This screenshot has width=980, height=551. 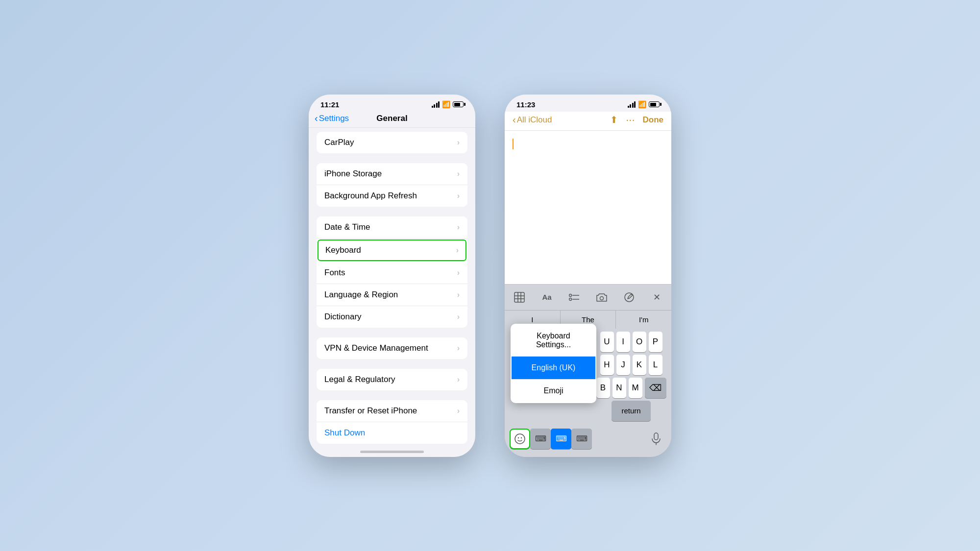 I want to click on settings-row-keyboard: Keyboard ›, so click(x=392, y=250).